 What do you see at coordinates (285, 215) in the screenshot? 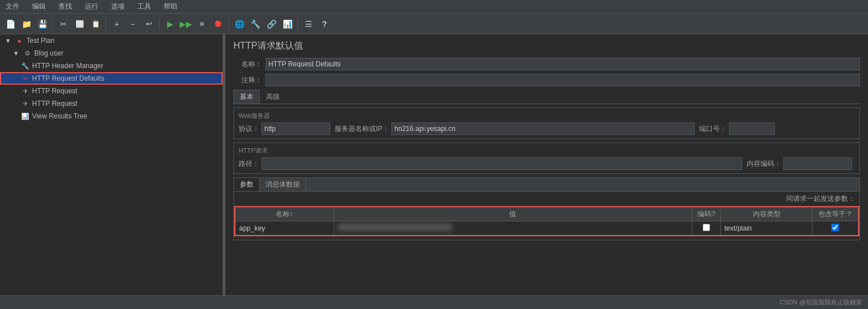
I see `col-name: 名称↑` at bounding box center [285, 215].